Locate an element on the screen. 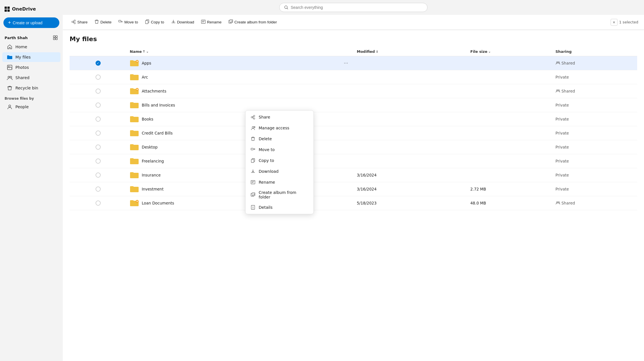 The width and height of the screenshot is (644, 361). ctx-item-details: Details is located at coordinates (280, 207).